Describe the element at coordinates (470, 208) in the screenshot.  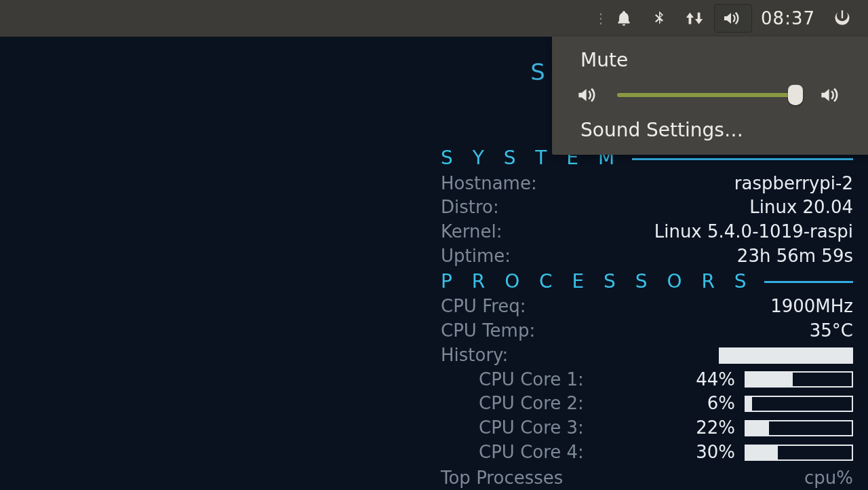
I see `distro-label: Distro:` at that location.